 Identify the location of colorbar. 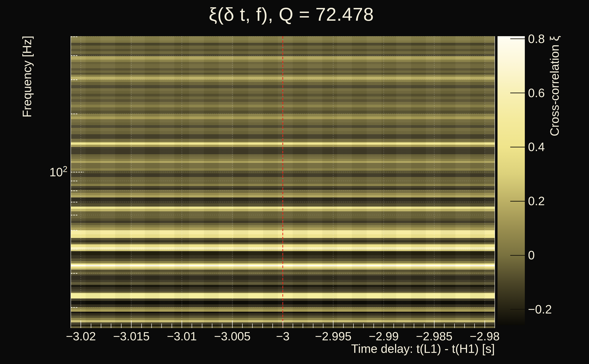
(511, 181).